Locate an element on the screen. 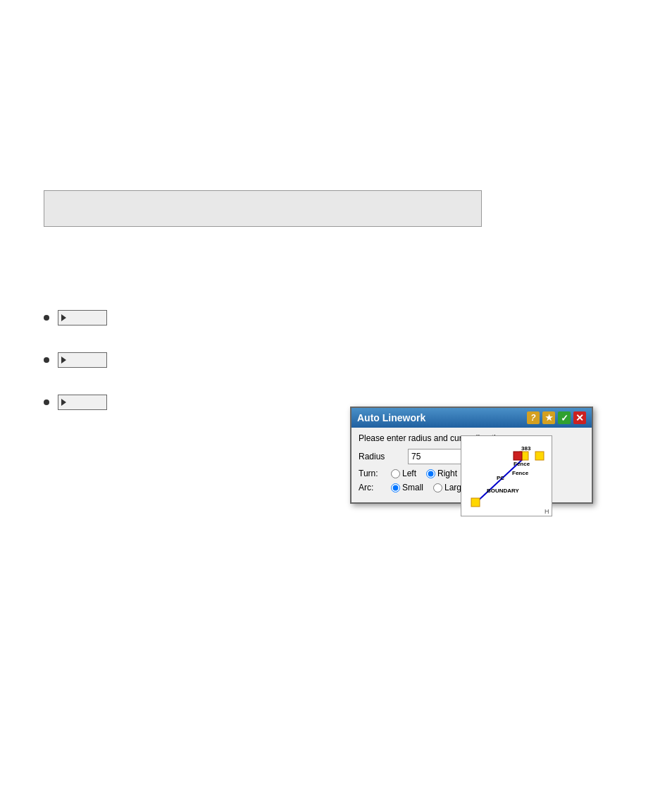 The image size is (672, 806). titlebar-icons: ? ★ ✓ ✕ is located at coordinates (556, 418).